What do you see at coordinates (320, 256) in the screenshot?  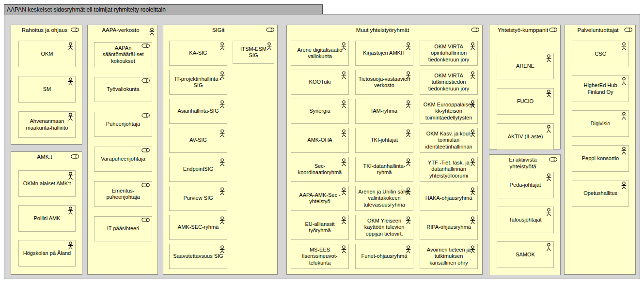 I see `diagram-node: MS-EES lisenssineuvot-telukunta` at bounding box center [320, 256].